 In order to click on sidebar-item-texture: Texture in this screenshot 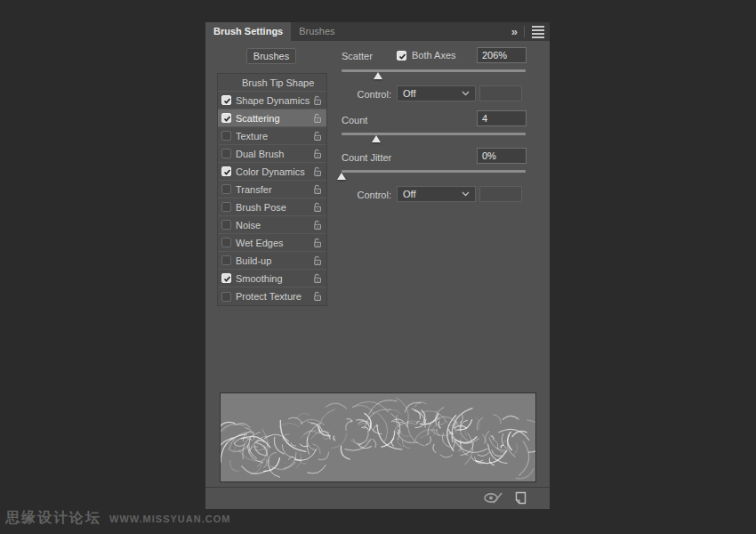, I will do `click(272, 136)`.